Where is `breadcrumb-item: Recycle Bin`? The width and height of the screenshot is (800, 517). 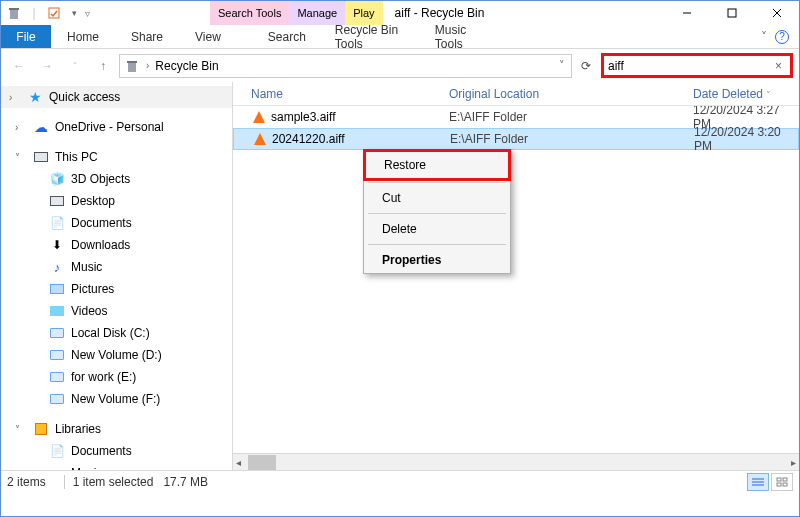 breadcrumb-item: Recycle Bin is located at coordinates (186, 66).